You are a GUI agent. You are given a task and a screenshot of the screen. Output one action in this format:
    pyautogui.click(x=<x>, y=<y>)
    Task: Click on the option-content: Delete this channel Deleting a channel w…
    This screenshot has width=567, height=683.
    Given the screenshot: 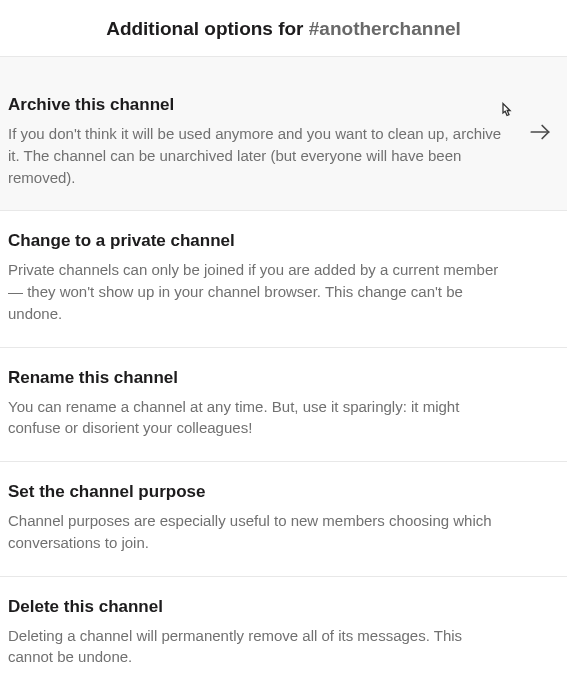 What is the action you would take?
    pyautogui.click(x=282, y=633)
    